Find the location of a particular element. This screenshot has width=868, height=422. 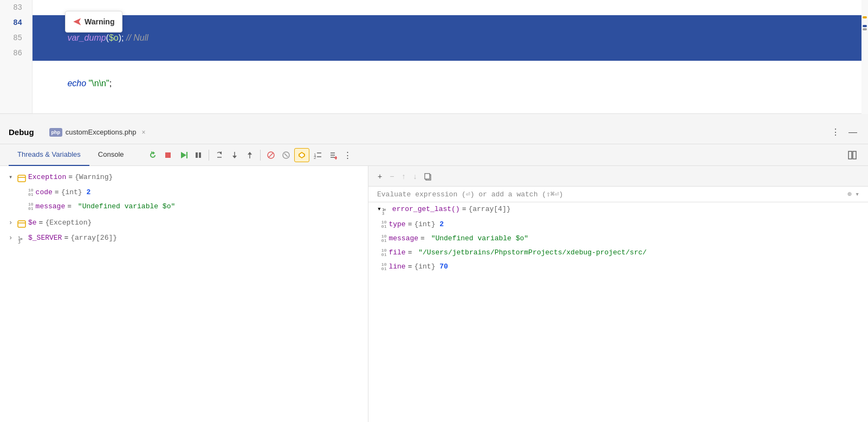

watch-copy-button is located at coordinates (428, 176).